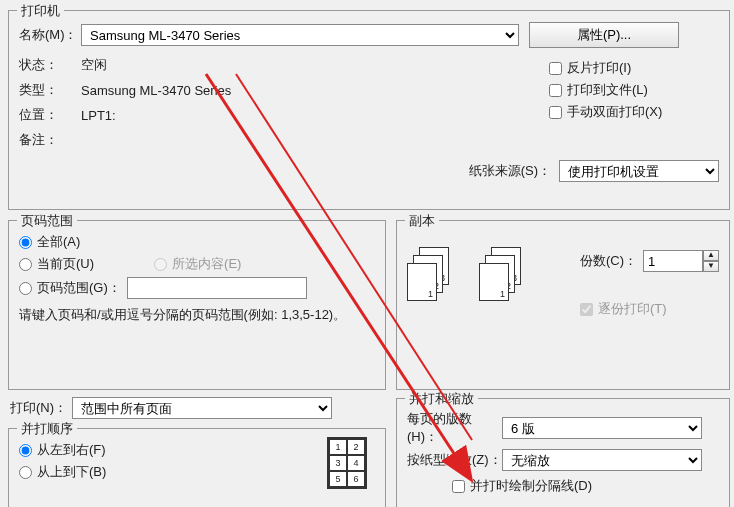 The width and height of the screenshot is (734, 507). I want to click on status-value: 空闲, so click(94, 65).